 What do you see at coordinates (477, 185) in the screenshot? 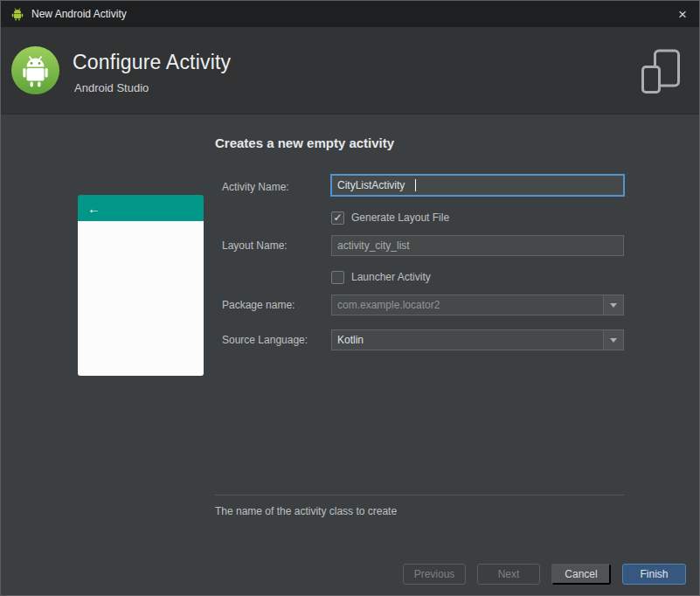
I see `activity-name-field-wrap` at bounding box center [477, 185].